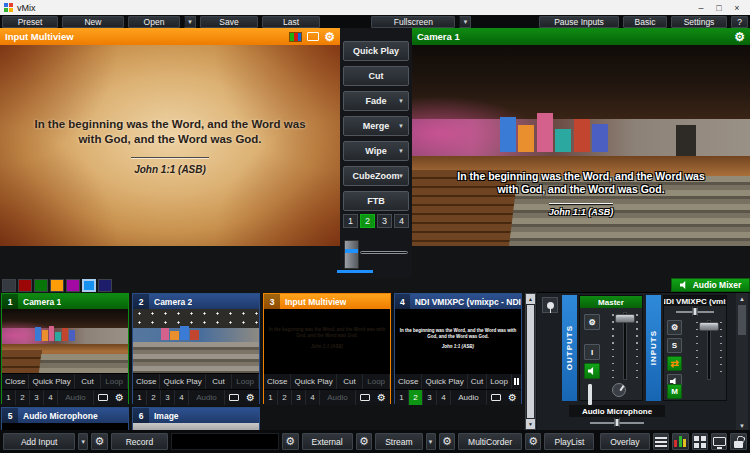 The height and width of the screenshot is (453, 750). I want to click on help-button: ?, so click(740, 22).